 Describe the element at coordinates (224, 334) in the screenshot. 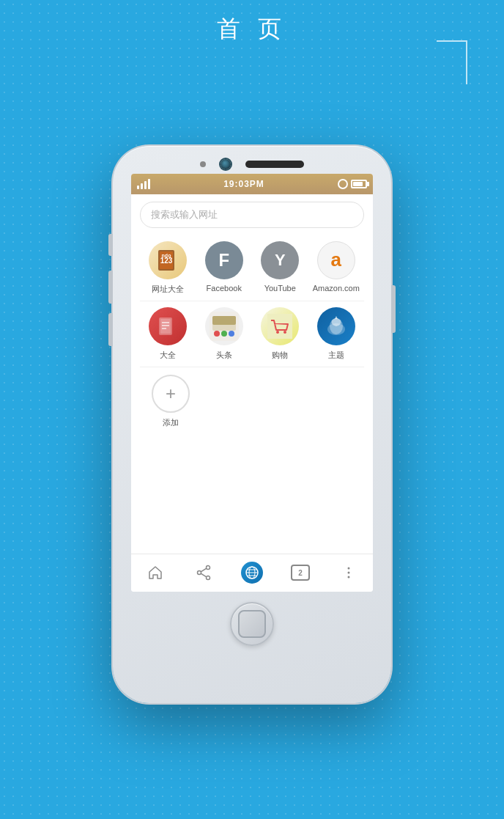

I see `app-item-toutiao: 头条` at that location.